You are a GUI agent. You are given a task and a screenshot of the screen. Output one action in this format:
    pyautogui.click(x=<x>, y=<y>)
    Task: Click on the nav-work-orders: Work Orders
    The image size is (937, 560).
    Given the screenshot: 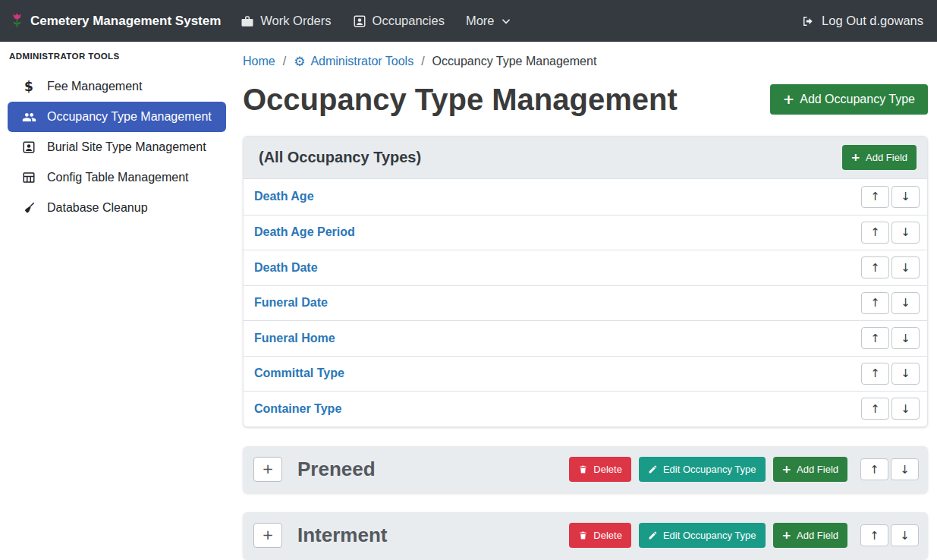 What is the action you would take?
    pyautogui.click(x=285, y=21)
    